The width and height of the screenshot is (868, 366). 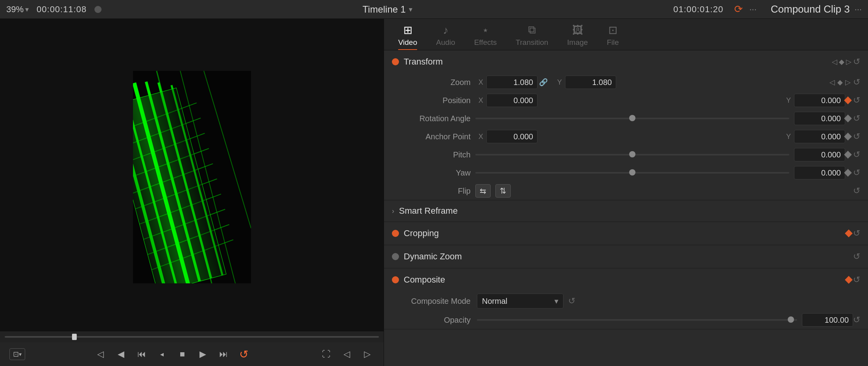 I want to click on zoom-y-input, so click(x=591, y=82).